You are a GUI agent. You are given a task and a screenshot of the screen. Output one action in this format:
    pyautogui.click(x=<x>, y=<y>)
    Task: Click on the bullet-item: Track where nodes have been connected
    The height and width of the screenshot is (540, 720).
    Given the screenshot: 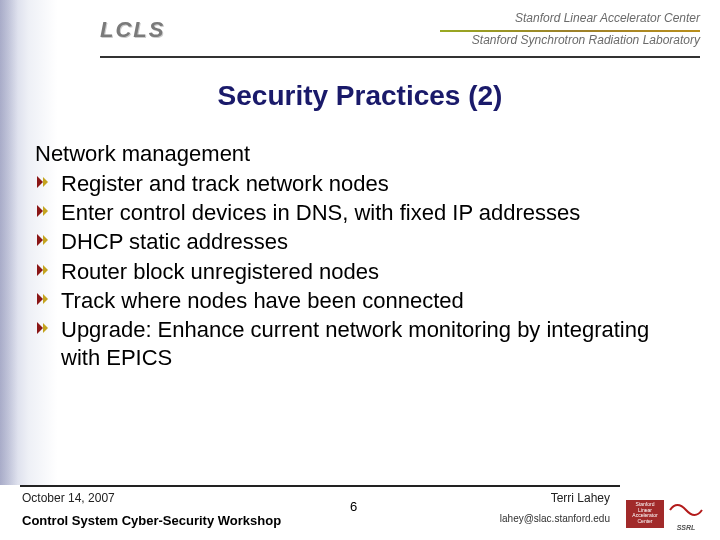 What is the action you would take?
    pyautogui.click(x=362, y=301)
    